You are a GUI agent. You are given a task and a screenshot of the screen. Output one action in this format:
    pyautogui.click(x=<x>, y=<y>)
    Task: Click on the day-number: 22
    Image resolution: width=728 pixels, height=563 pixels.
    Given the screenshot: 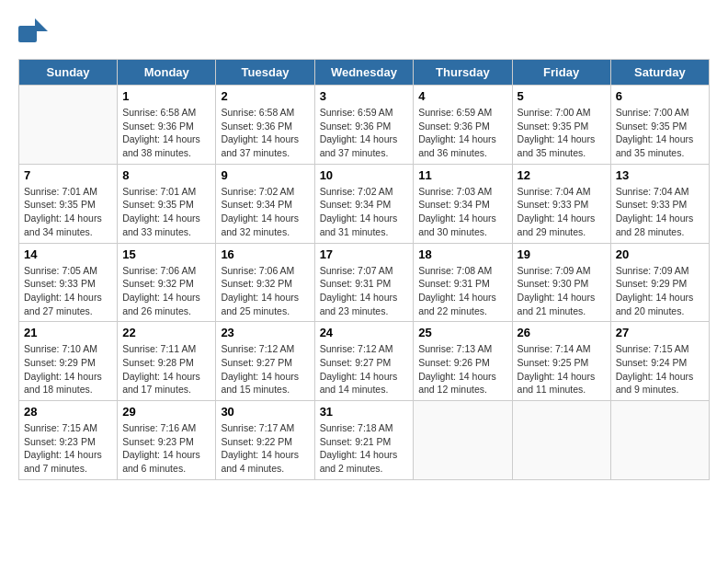 What is the action you would take?
    pyautogui.click(x=166, y=333)
    